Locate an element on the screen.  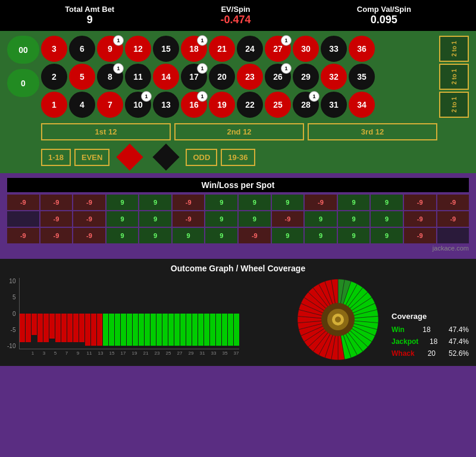
cell-36: 36 is located at coordinates (362, 49).